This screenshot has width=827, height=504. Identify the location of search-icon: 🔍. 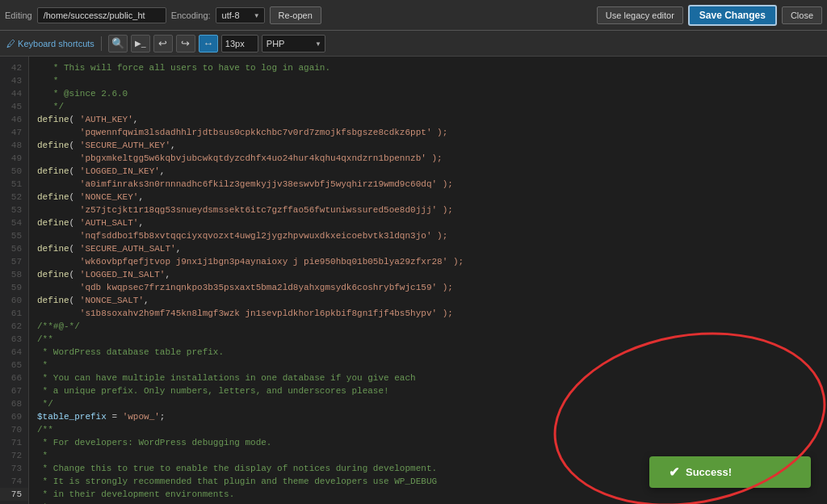
(118, 44).